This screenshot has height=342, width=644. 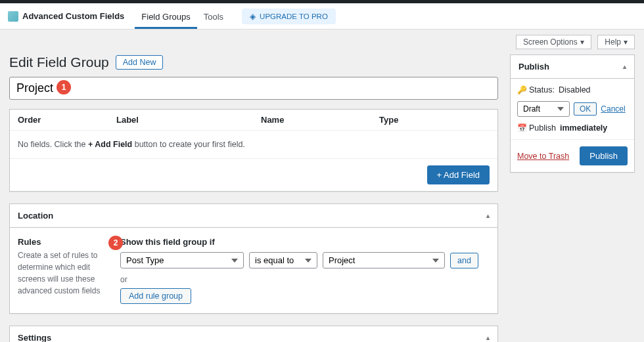 What do you see at coordinates (66, 16) in the screenshot?
I see `brand: Advanced Custom Fields` at bounding box center [66, 16].